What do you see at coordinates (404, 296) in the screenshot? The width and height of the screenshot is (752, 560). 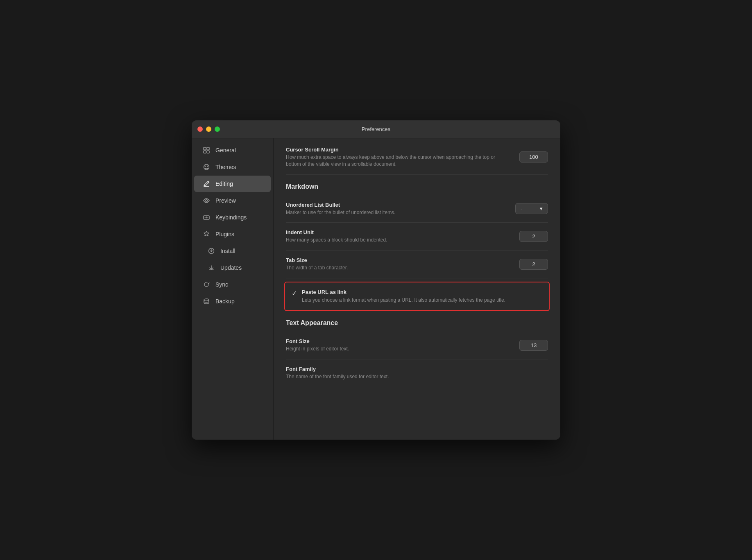 I see `paste-url-content: Paste URL as link Lets you choose a link…` at bounding box center [404, 296].